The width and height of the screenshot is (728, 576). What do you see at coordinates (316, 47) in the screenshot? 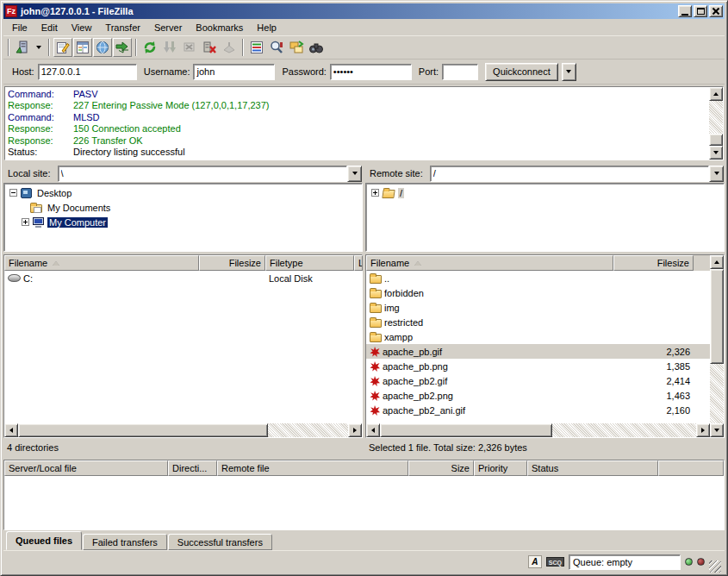
I see `directory-comparison-button` at bounding box center [316, 47].